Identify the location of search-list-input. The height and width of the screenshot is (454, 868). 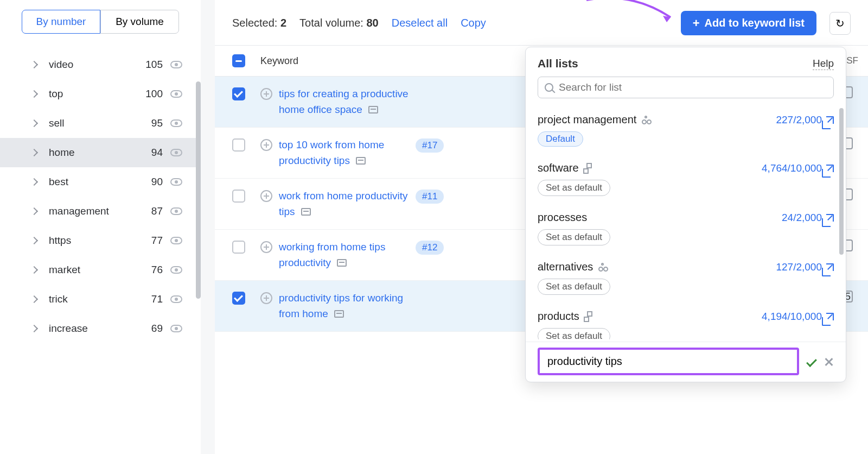
(693, 87).